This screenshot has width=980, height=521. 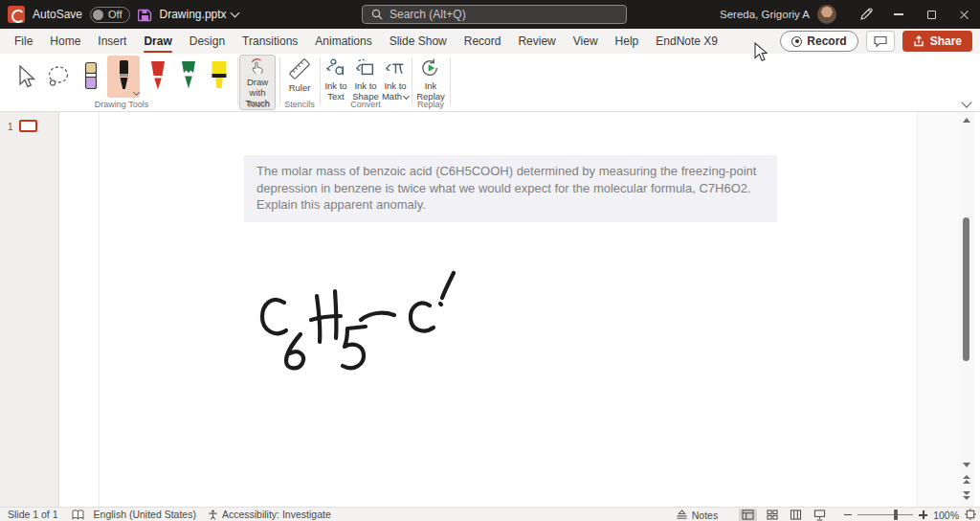 What do you see at coordinates (796, 515) in the screenshot?
I see `reading-view-button` at bounding box center [796, 515].